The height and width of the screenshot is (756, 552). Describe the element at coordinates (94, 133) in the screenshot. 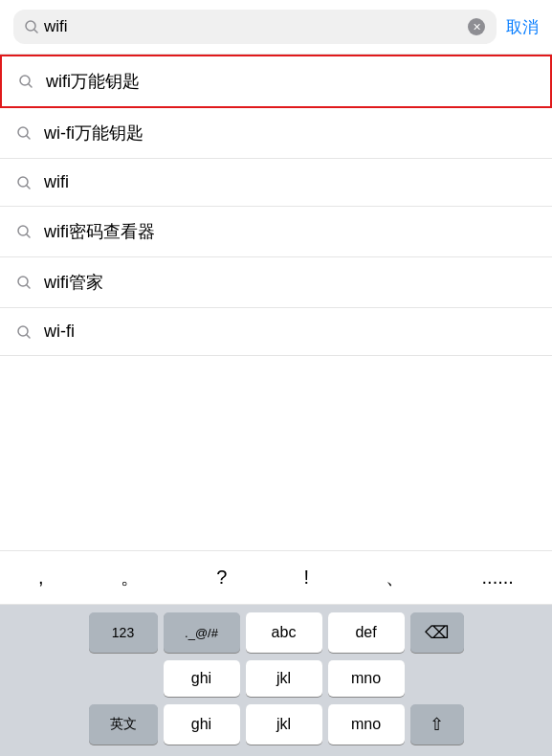

I see `suggestion-text-2: wi-fi万能钥匙` at that location.